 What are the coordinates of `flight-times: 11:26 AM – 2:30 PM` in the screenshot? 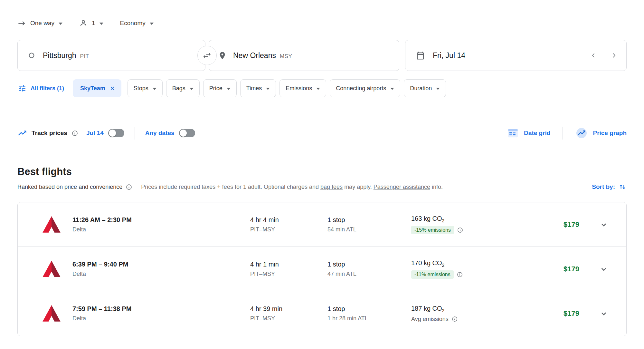 It's located at (161, 220).